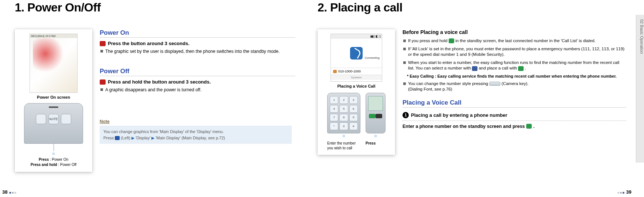  I want to click on note-line2: Press (Left) ▶ 'Display' ▶ 'Main Display…, so click(196, 138).